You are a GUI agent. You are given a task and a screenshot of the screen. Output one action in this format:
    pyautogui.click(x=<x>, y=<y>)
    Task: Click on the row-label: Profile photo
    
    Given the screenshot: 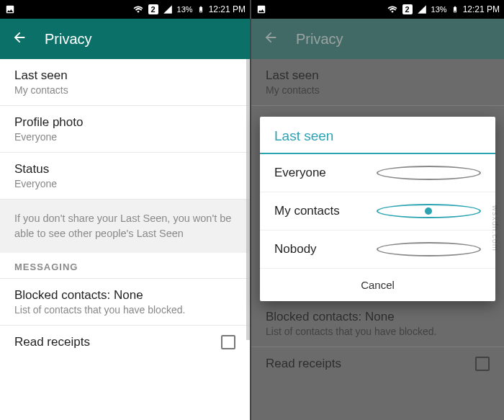 What is the action you would take?
    pyautogui.click(x=125, y=122)
    